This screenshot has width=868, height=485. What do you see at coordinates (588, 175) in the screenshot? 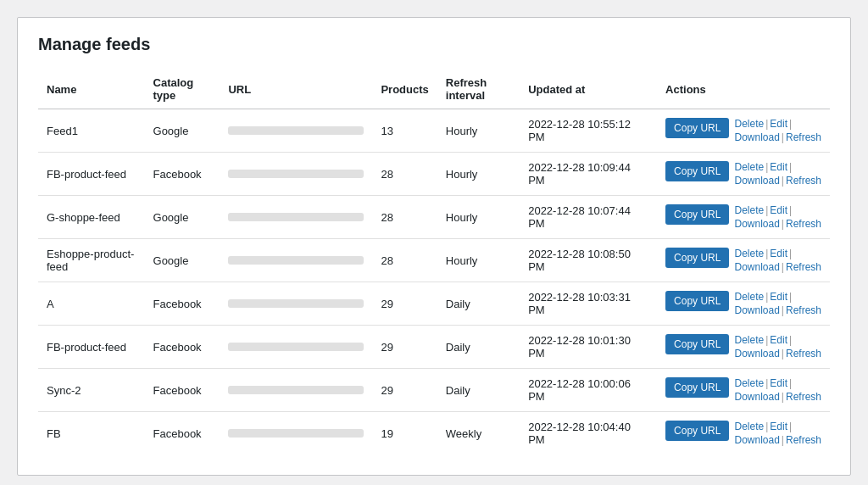
I see `feed-updated-at: 2022-12-28 10:09:44 PM` at bounding box center [588, 175].